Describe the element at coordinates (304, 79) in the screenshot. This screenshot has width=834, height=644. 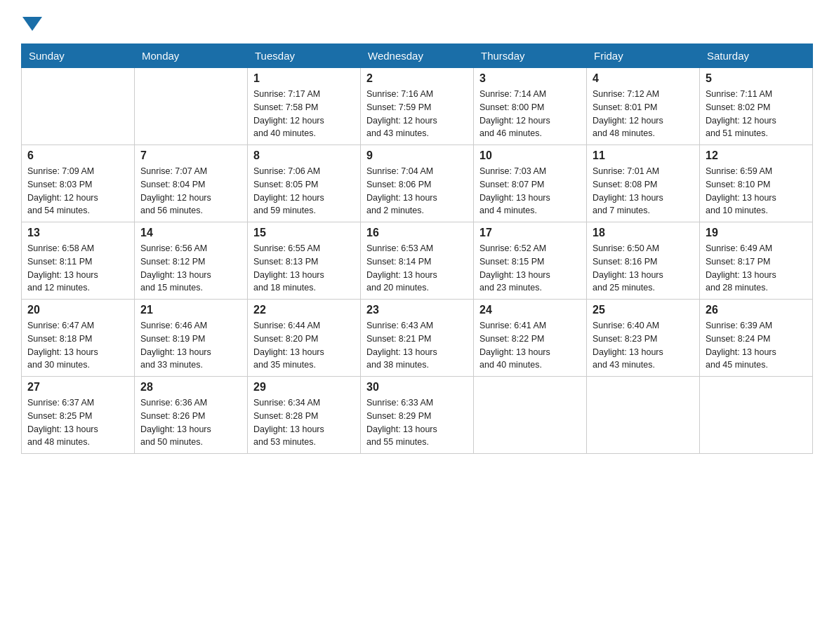
I see `day-number: 1` at that location.